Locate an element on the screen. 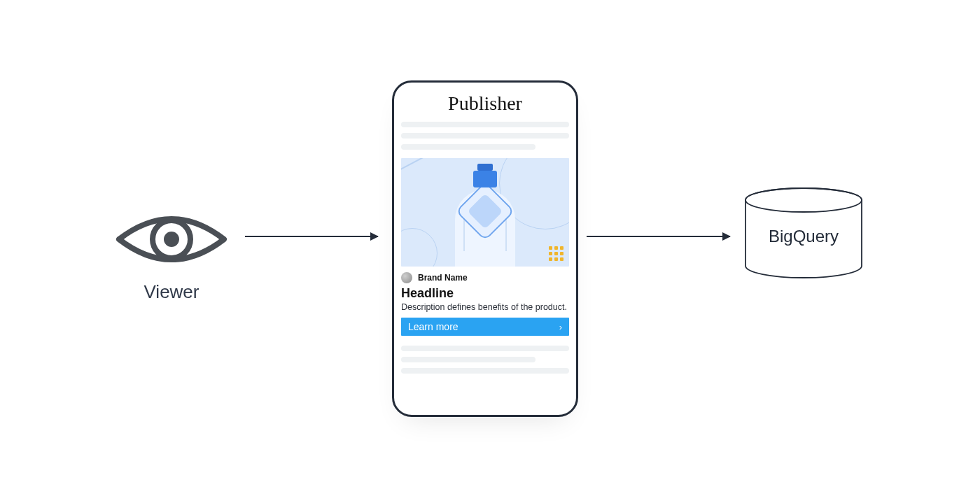 The height and width of the screenshot is (496, 980). arrow-publisher-to-bigquery is located at coordinates (658, 236).